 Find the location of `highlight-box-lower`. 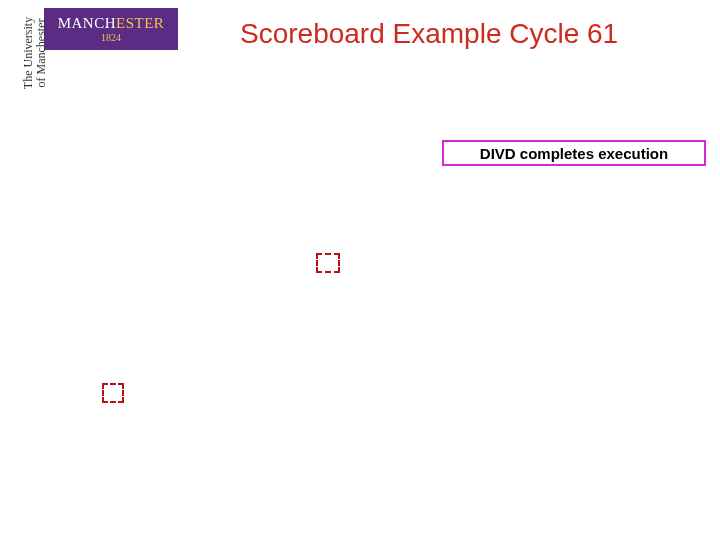

highlight-box-lower is located at coordinates (113, 393).